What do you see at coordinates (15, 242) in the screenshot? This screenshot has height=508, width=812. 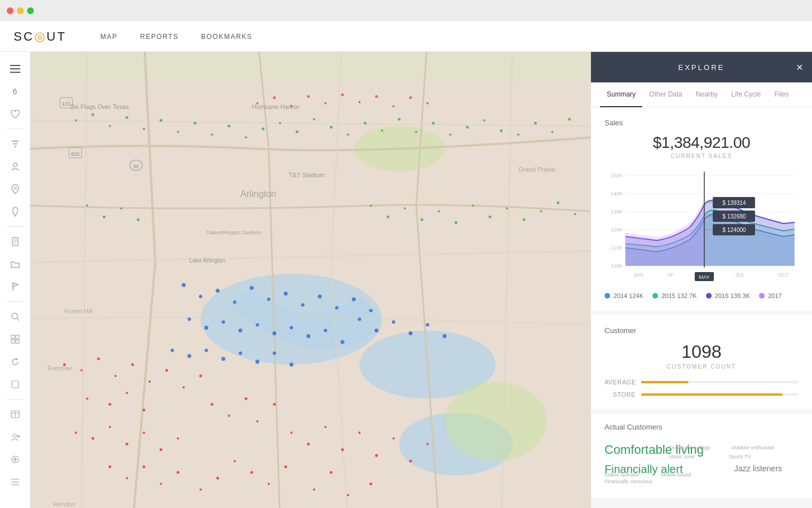 I see `document-icon` at bounding box center [15, 242].